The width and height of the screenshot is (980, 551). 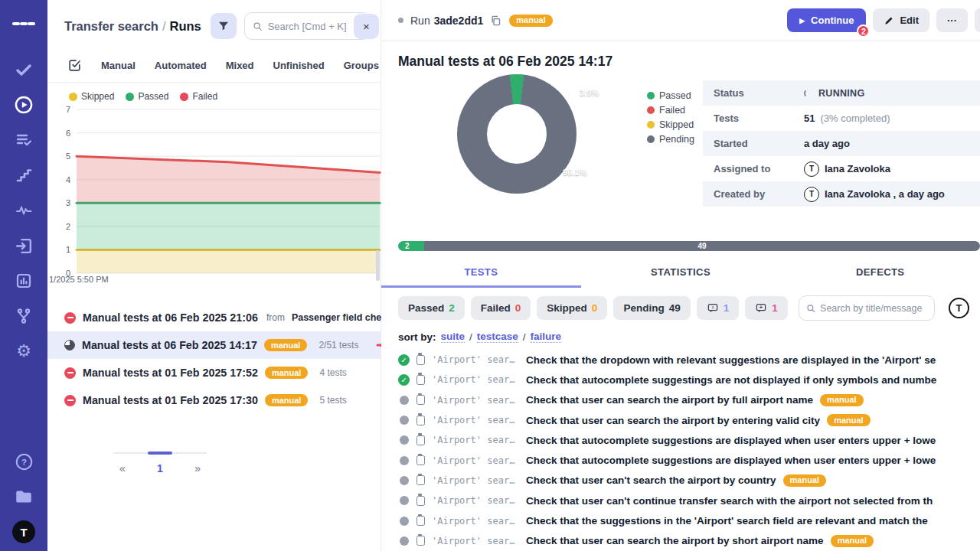 I want to click on test-title: Check that user can't search the airport…, so click(x=651, y=481).